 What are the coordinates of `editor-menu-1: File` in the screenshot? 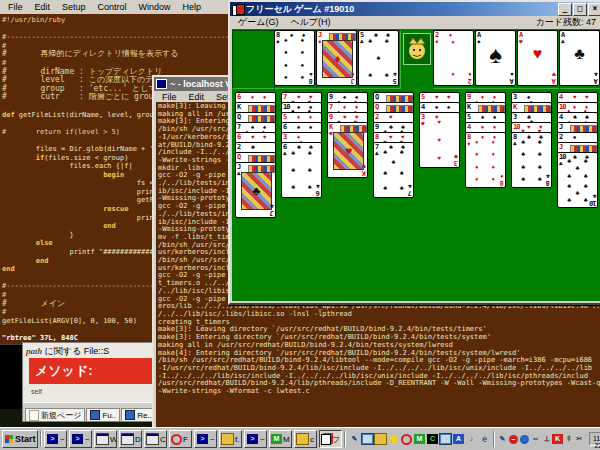 It's located at (16, 7).